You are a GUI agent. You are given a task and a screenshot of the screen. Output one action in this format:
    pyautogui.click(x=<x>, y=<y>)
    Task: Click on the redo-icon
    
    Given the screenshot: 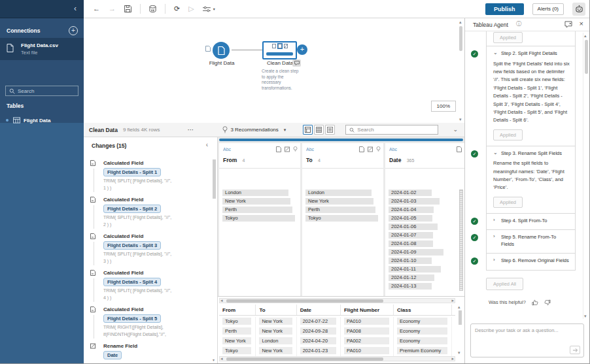 What is the action you would take?
    pyautogui.click(x=113, y=9)
    